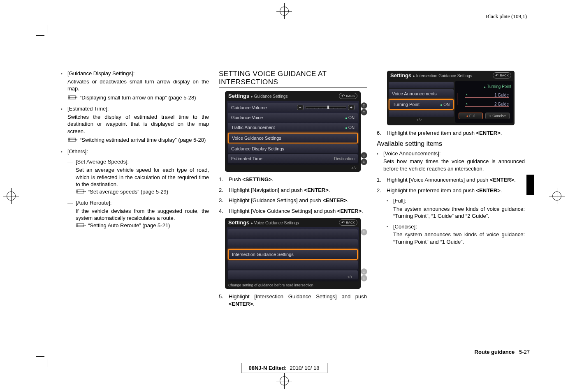 Image resolution: width=568 pixels, height=392 pixels. Describe the element at coordinates (431, 76) in the screenshot. I see `panel-breadcrumb: Settings ▸ Intersection Guidance Setting…` at that location.